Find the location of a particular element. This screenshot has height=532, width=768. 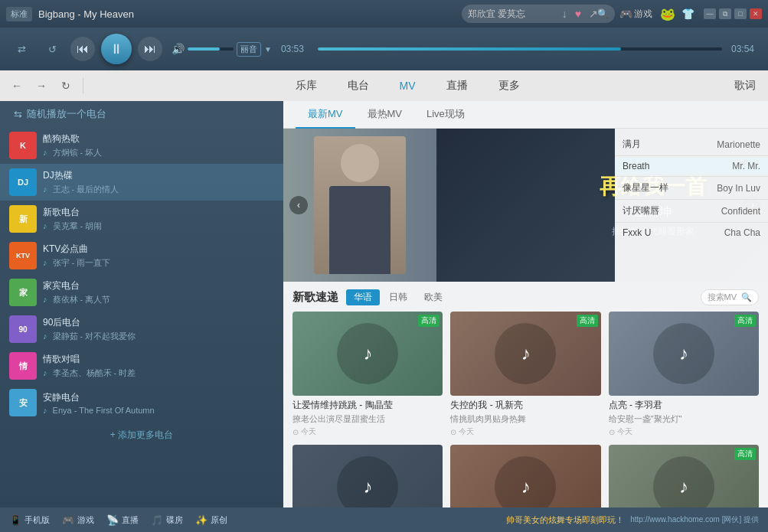

station-info-quiet: 安静电台 ♪ Enya - The First Of Autumn is located at coordinates (159, 403).